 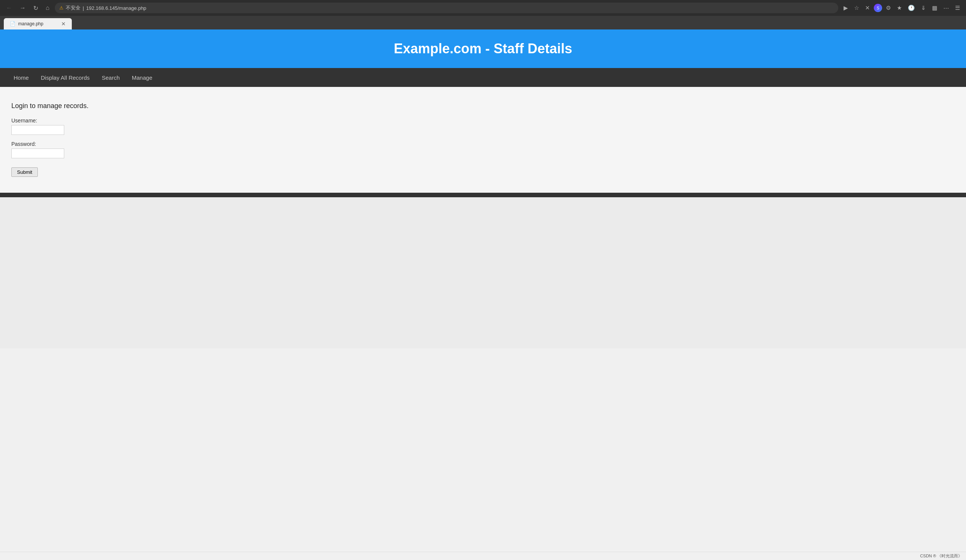 What do you see at coordinates (946, 8) in the screenshot?
I see `more-button: ⋯` at bounding box center [946, 8].